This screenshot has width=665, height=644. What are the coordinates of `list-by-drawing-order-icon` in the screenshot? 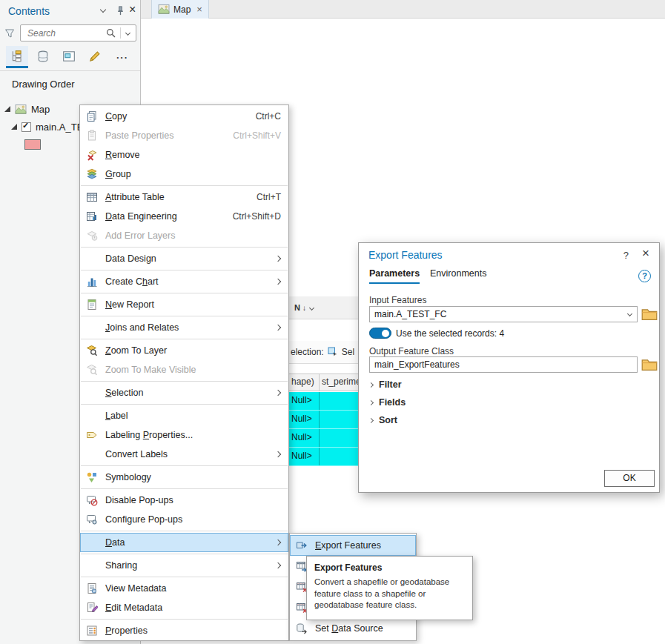 It's located at (17, 56).